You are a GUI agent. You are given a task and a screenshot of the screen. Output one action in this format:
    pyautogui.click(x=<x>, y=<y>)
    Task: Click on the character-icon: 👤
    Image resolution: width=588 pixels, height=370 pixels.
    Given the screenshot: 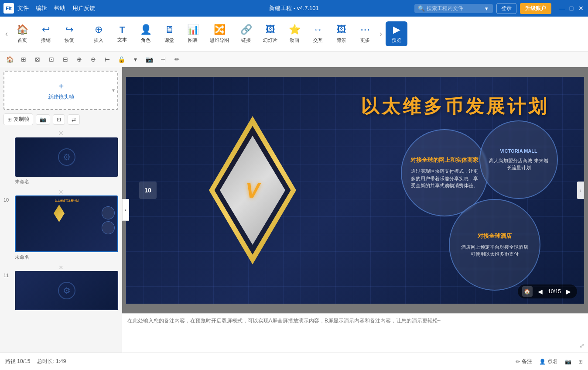 What is the action you would take?
    pyautogui.click(x=146, y=30)
    